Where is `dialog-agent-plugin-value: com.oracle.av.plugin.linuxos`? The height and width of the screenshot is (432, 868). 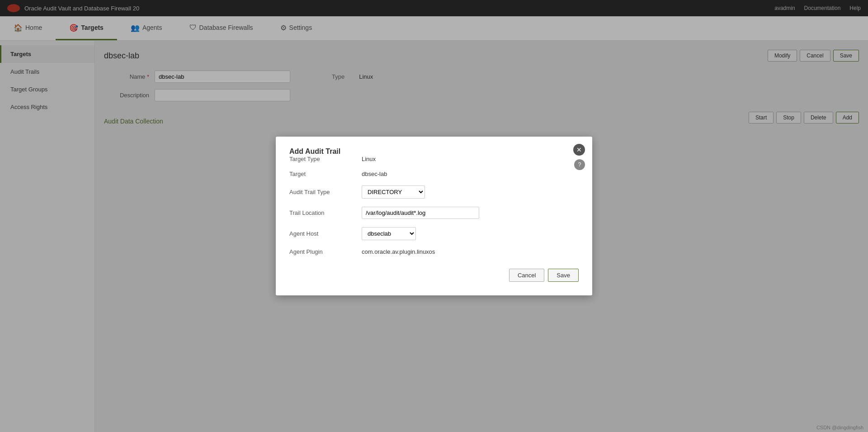
dialog-agent-plugin-value: com.oracle.av.plugin.linuxos is located at coordinates (398, 252).